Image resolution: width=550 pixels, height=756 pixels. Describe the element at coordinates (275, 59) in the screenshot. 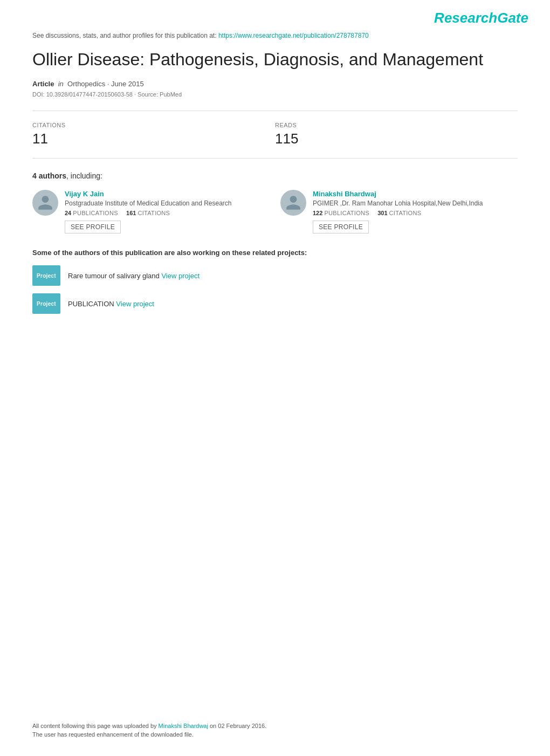

I see `article-title: Ollier Disease: Pathogenesis, Diagnosis,…` at that location.